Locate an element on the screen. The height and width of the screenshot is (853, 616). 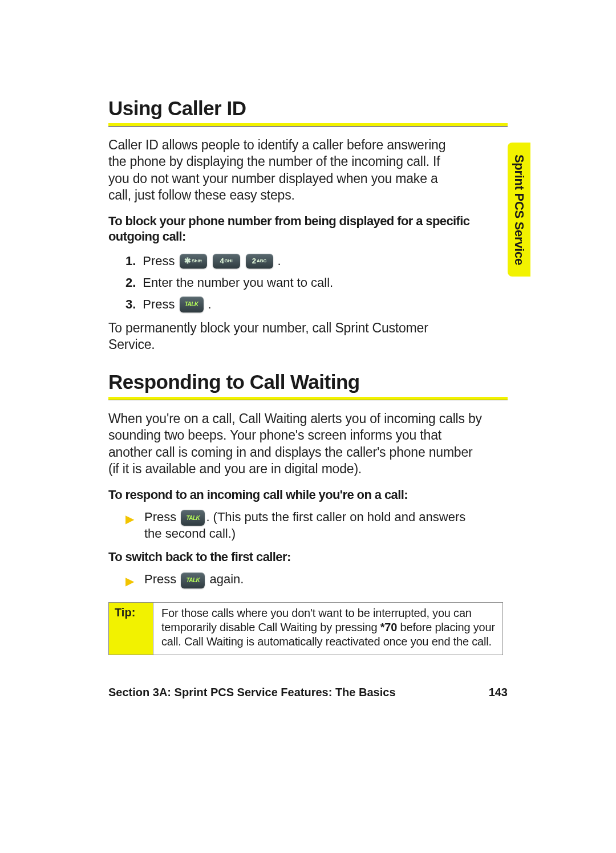
switch-step-content: Press TALK again. is located at coordinates (311, 580).